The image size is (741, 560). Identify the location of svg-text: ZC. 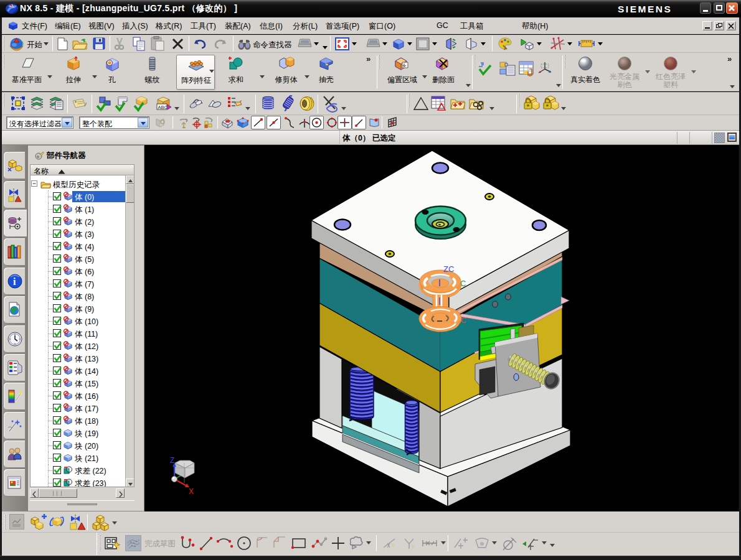
(448, 269).